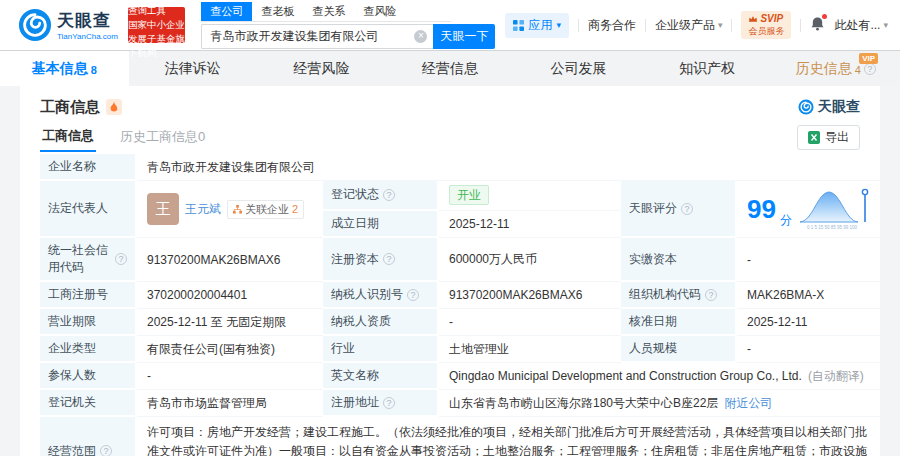 Image resolution: width=900 pixels, height=456 pixels. What do you see at coordinates (321, 69) in the screenshot?
I see `tab-label: 经营风险` at bounding box center [321, 69].